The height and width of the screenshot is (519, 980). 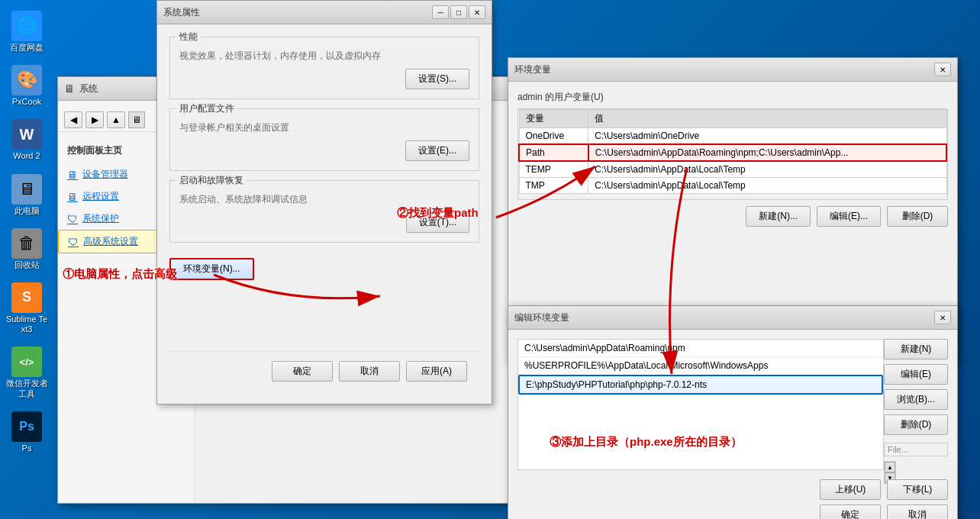 What do you see at coordinates (916, 424) in the screenshot?
I see `edit-delete-button: 删除(D)` at bounding box center [916, 424].